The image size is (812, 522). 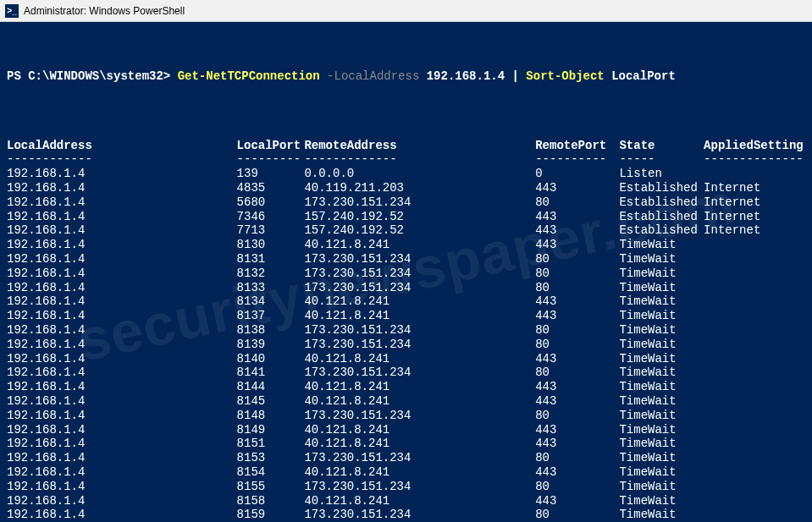 What do you see at coordinates (271, 372) in the screenshot?
I see `cell-lport: 8141` at bounding box center [271, 372].